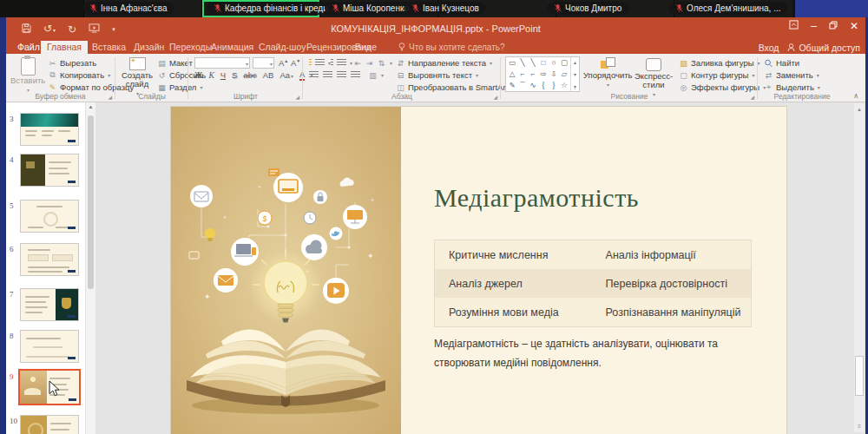 Image resolution: width=868 pixels, height=434 pixels. What do you see at coordinates (593, 312) in the screenshot?
I see `table-row: Розуміння мови медіаРозпізнавання маніпу…` at bounding box center [593, 312].